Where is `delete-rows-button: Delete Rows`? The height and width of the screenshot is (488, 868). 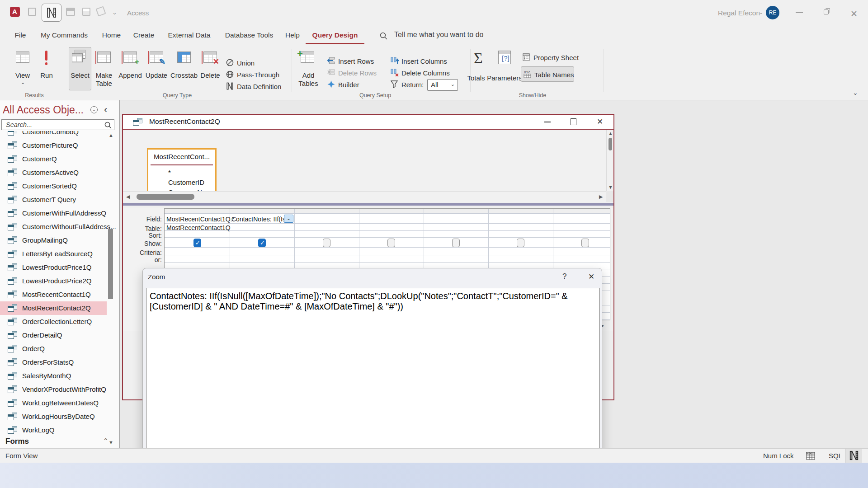 delete-rows-button: Delete Rows is located at coordinates (331, 74).